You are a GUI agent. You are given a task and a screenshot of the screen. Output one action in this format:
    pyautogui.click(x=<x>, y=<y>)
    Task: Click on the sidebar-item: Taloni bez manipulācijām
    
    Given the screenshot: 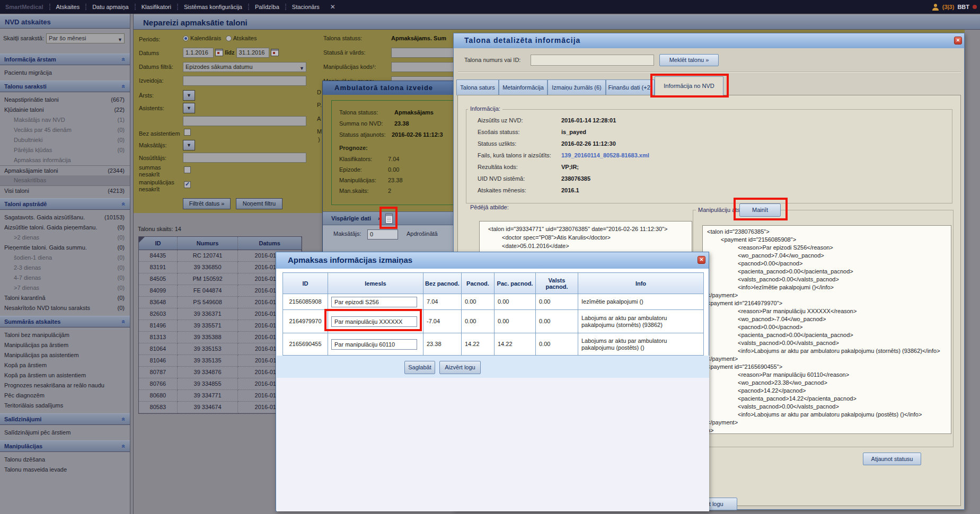 What is the action you would take?
    pyautogui.click(x=65, y=335)
    